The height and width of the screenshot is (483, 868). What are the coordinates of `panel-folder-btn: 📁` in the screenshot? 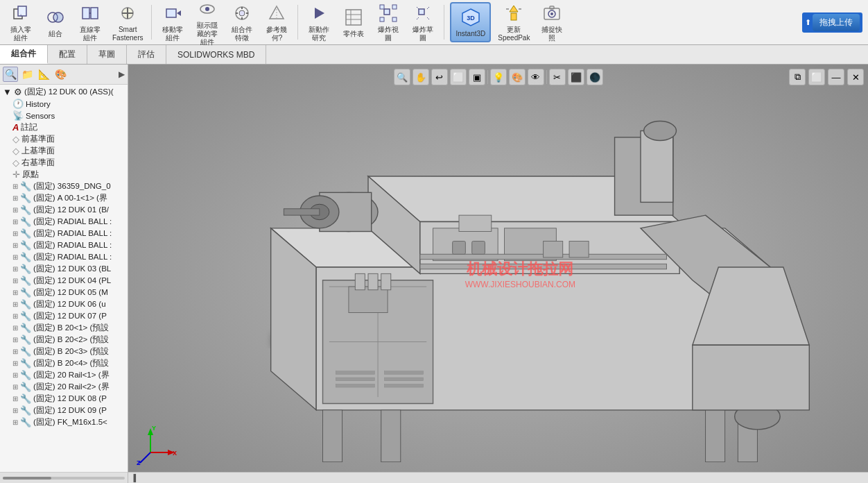 It's located at (27, 74).